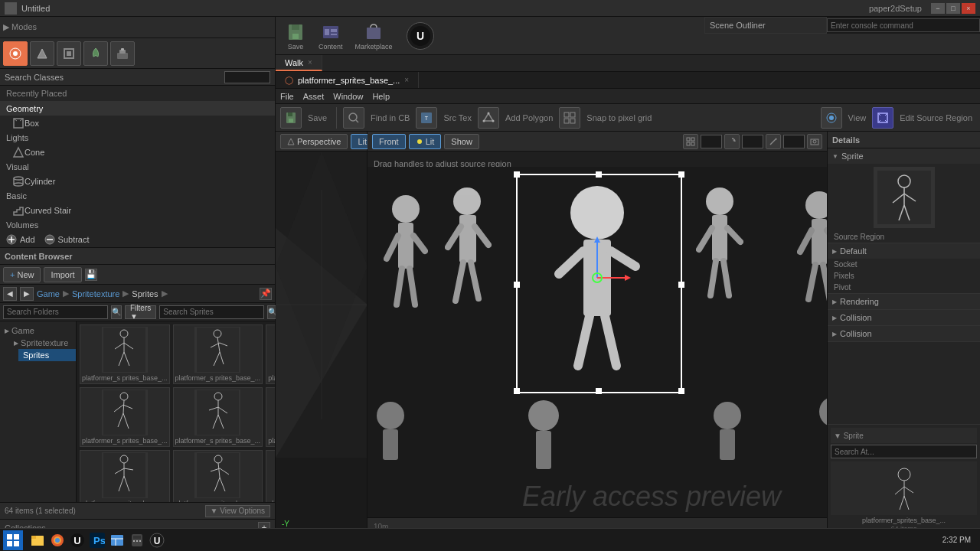 The width and height of the screenshot is (980, 551). What do you see at coordinates (10, 294) in the screenshot?
I see `back-btn: ◀` at bounding box center [10, 294].